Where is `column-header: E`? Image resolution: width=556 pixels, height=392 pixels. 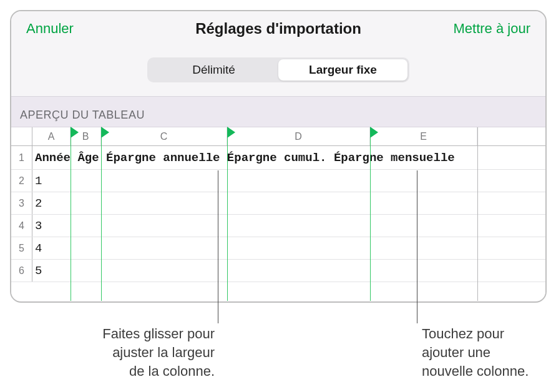 column-header: E is located at coordinates (424, 136).